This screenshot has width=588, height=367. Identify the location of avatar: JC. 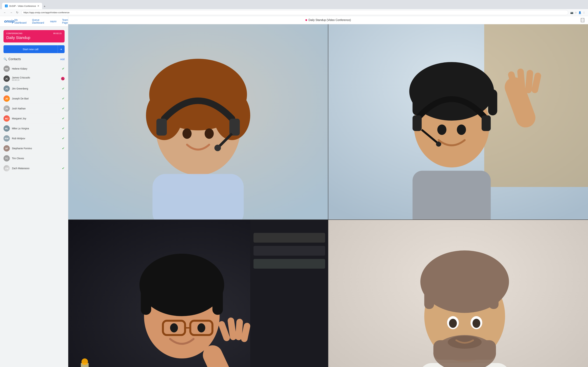
(7, 79).